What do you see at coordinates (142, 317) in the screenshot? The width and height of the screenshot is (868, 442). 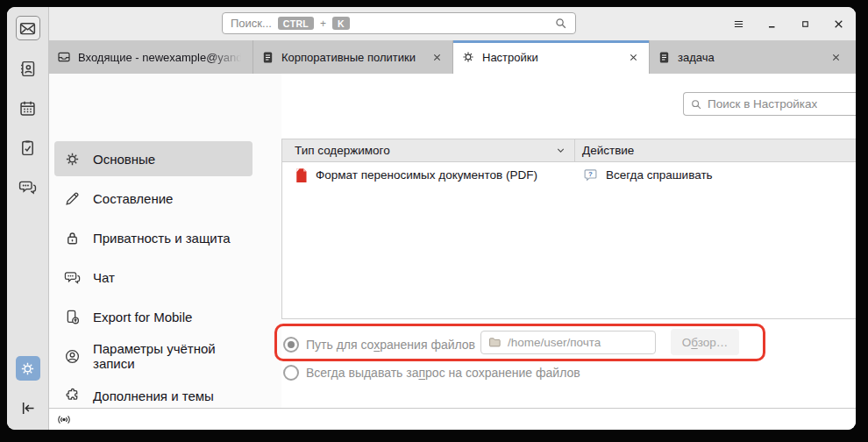 I see `nav-item-label: Export for Mobile` at bounding box center [142, 317].